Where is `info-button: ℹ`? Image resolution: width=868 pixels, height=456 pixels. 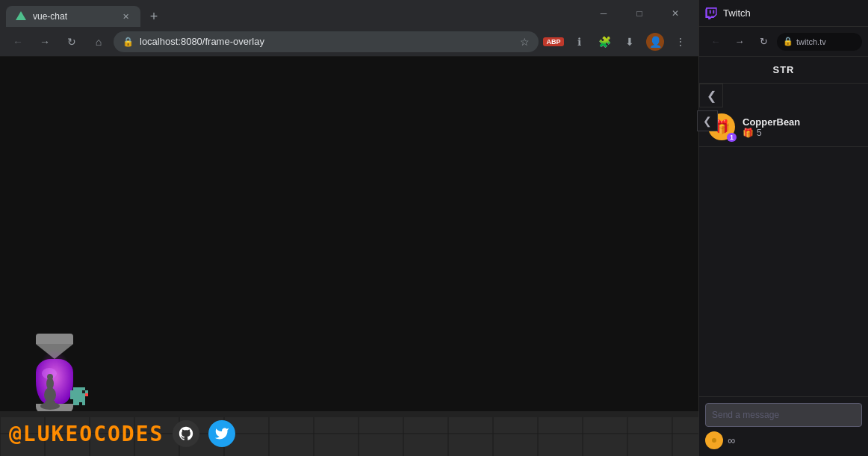
info-button: ℹ is located at coordinates (579, 42).